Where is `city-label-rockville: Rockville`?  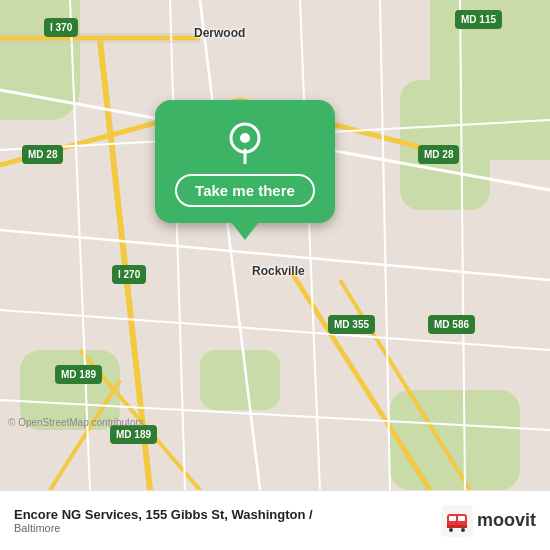
city-label-rockville: Rockville is located at coordinates (278, 271).